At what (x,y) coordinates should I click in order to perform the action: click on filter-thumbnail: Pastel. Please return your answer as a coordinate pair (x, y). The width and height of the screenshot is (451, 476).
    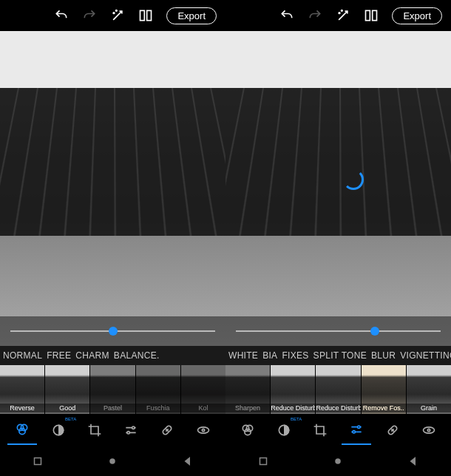
    Looking at the image, I should click on (112, 390).